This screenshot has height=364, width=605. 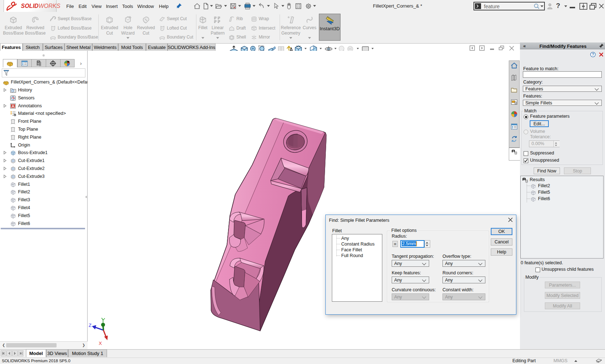 What do you see at coordinates (100, 343) in the screenshot?
I see `svg-text: X` at bounding box center [100, 343].